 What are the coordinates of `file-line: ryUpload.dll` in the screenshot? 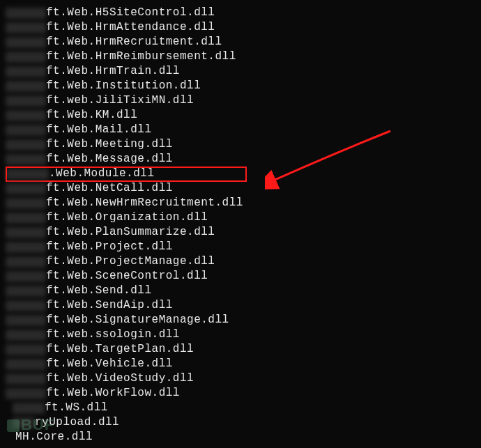 It's located at (240, 422).